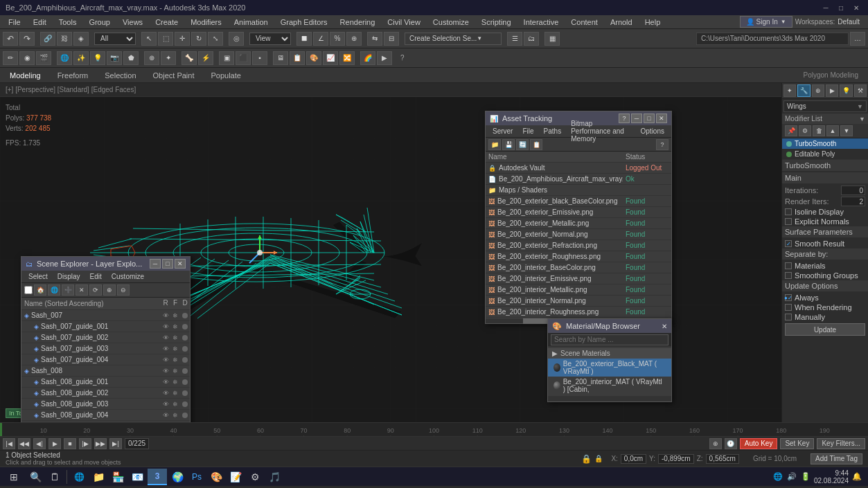  I want to click on maximize-button: □, so click(841, 8).